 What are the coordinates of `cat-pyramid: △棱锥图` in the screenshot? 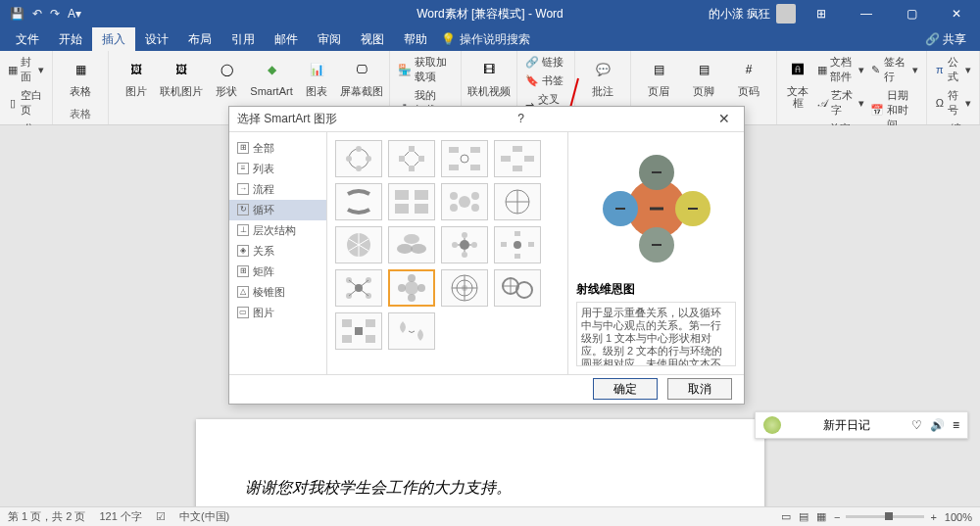 It's located at (278, 292).